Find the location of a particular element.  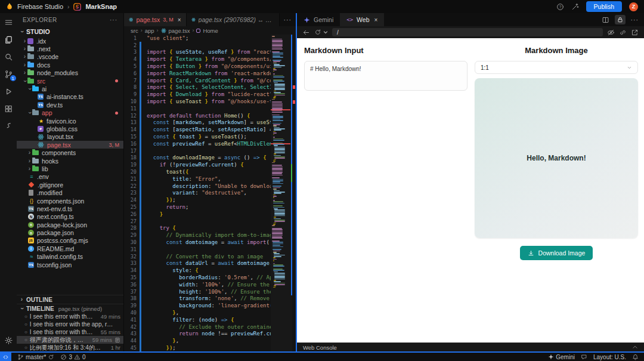

code-line-19: 19 if (!previewRef.current) { is located at coordinates (197, 165).